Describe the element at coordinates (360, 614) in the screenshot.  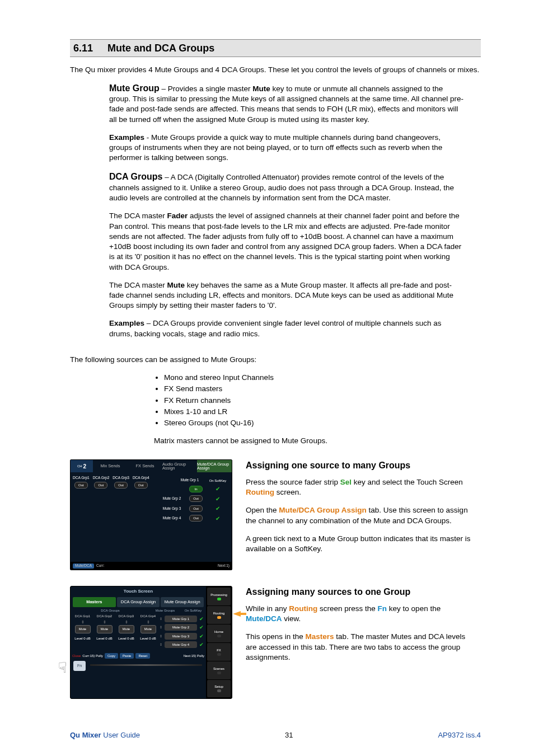
I see `assign-many-p1: While in any Routing screen press the Fn…` at that location.